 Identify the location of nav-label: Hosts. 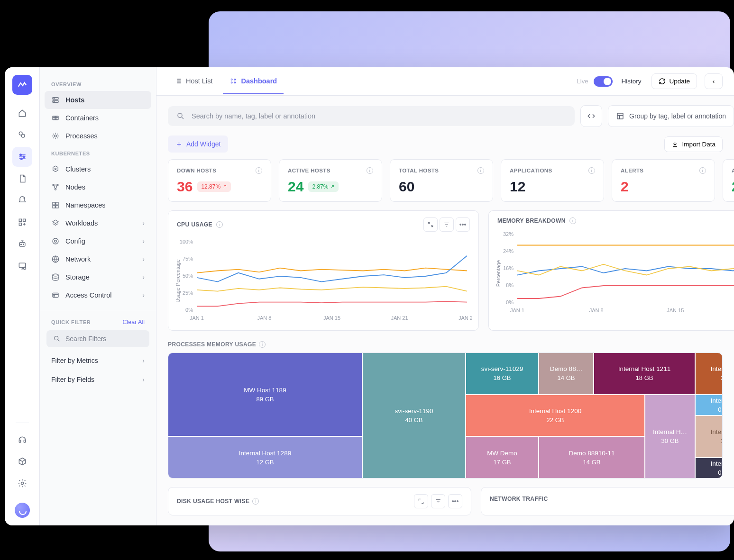
(75, 100).